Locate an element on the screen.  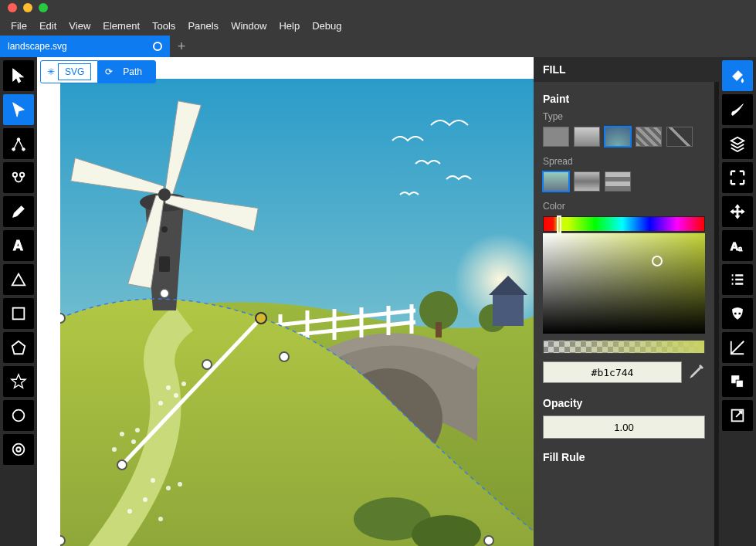
layers-tool is located at coordinates (737, 144).